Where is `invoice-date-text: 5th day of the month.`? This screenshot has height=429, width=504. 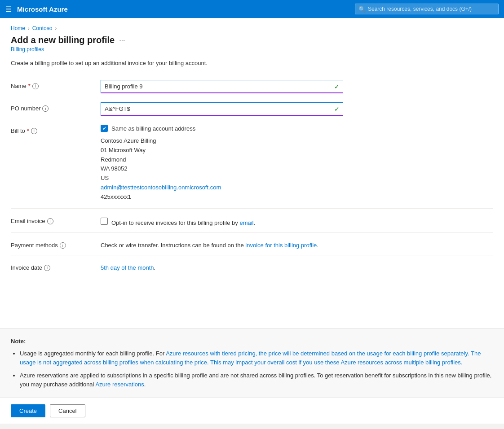 invoice-date-text: 5th day of the month. is located at coordinates (297, 267).